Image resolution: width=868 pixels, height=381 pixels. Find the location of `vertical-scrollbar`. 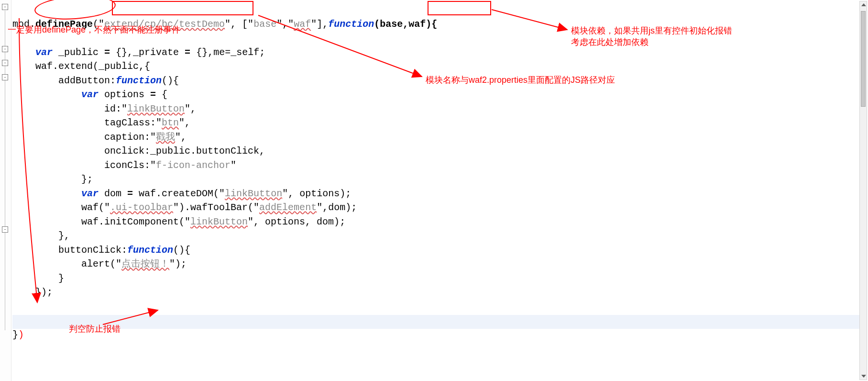

vertical-scrollbar is located at coordinates (863, 190).